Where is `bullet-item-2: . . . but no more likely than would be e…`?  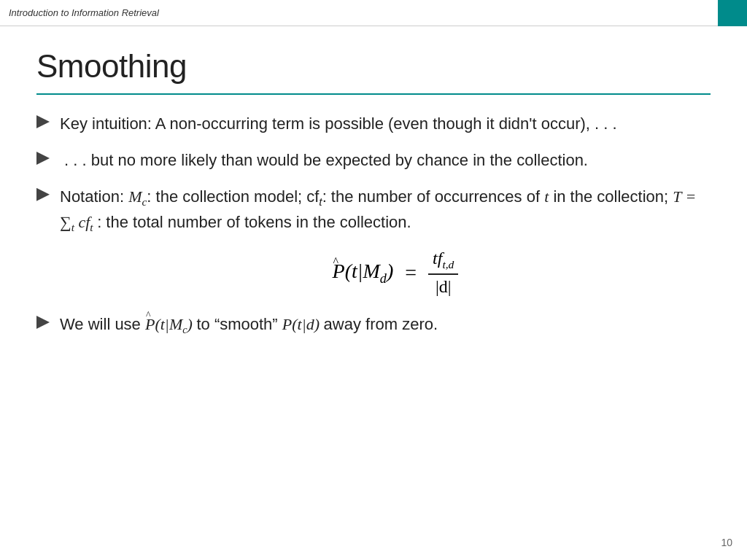 bullet-item-2: . . . but no more likely than would be e… is located at coordinates (374, 160).